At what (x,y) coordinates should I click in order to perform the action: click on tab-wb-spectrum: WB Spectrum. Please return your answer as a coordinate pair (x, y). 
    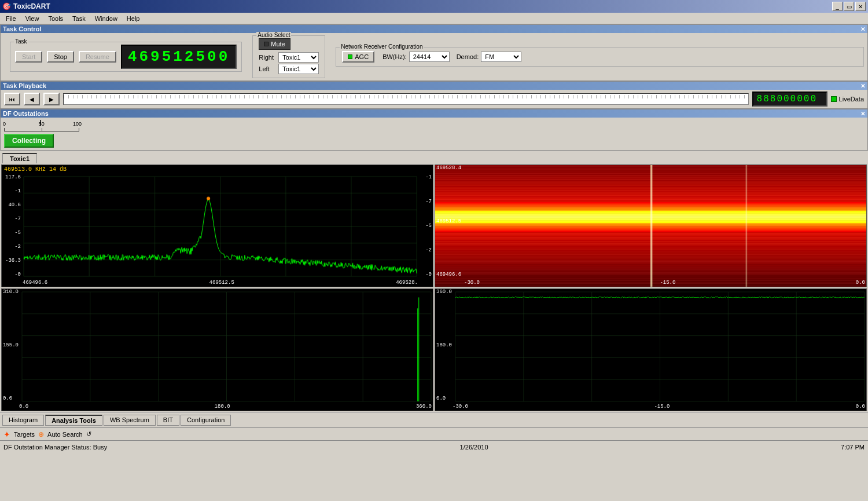
    Looking at the image, I should click on (130, 420).